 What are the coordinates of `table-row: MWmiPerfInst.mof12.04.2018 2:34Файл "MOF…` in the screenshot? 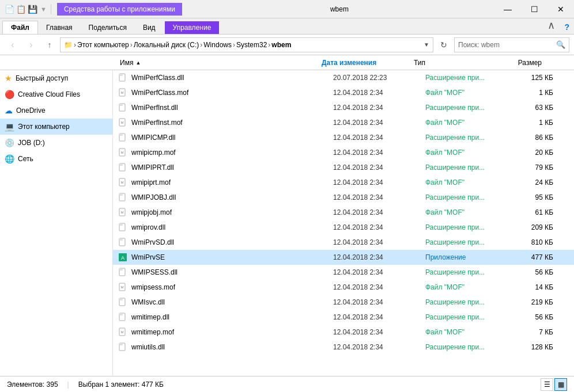 It's located at (343, 123).